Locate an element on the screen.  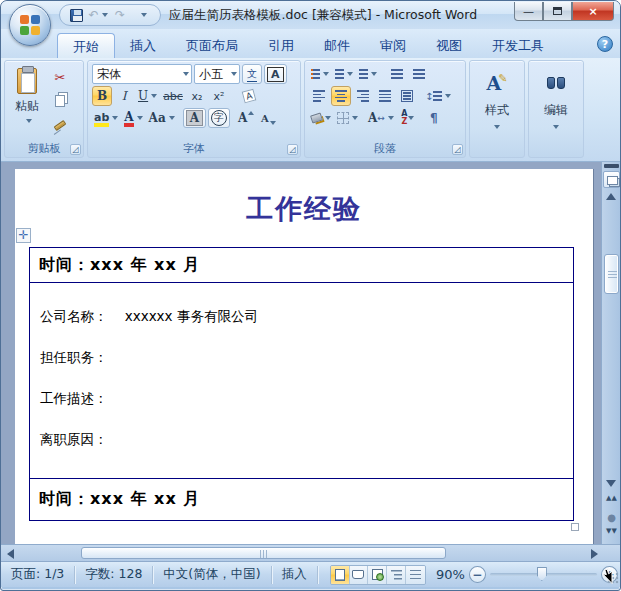
bold-button: B is located at coordinates (102, 96).